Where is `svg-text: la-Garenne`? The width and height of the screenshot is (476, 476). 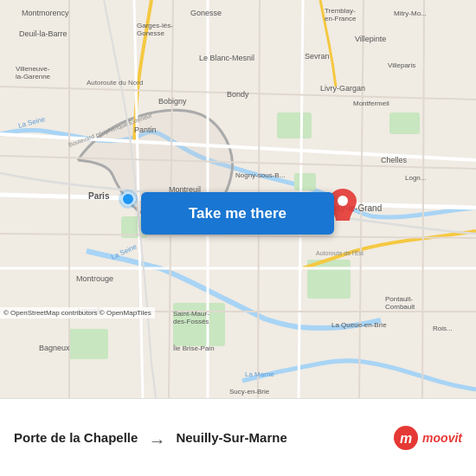 svg-text: la-Garenne is located at coordinates (33, 76).